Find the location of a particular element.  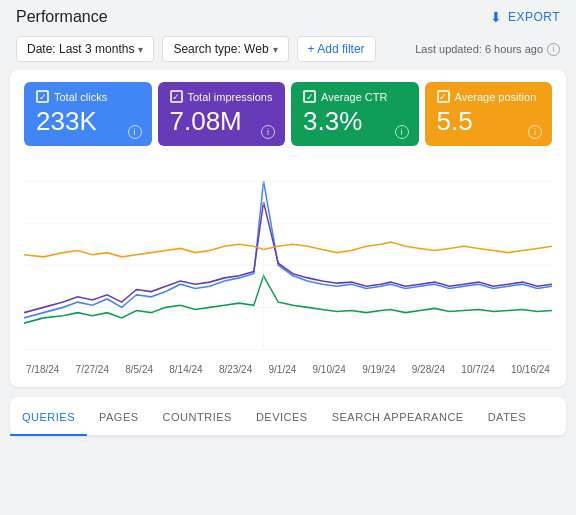

date-filter-button: Date: Last 3 months ▾ is located at coordinates (85, 49).